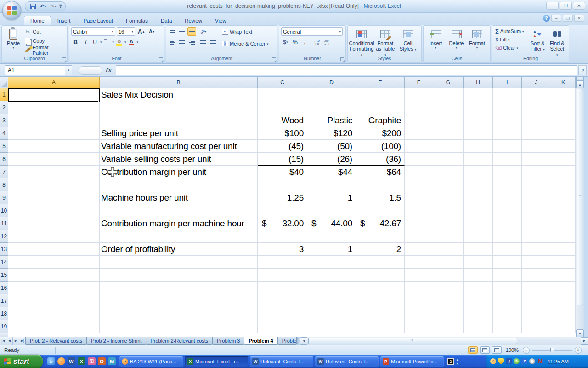  Describe the element at coordinates (478, 146) in the screenshot. I see `cell-H5` at that location.